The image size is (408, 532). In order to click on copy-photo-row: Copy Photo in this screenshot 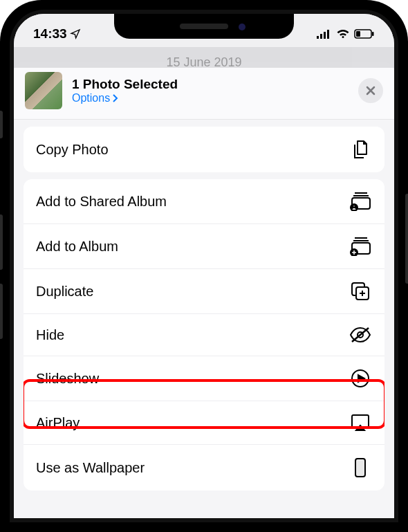, I will do `click(204, 149)`.